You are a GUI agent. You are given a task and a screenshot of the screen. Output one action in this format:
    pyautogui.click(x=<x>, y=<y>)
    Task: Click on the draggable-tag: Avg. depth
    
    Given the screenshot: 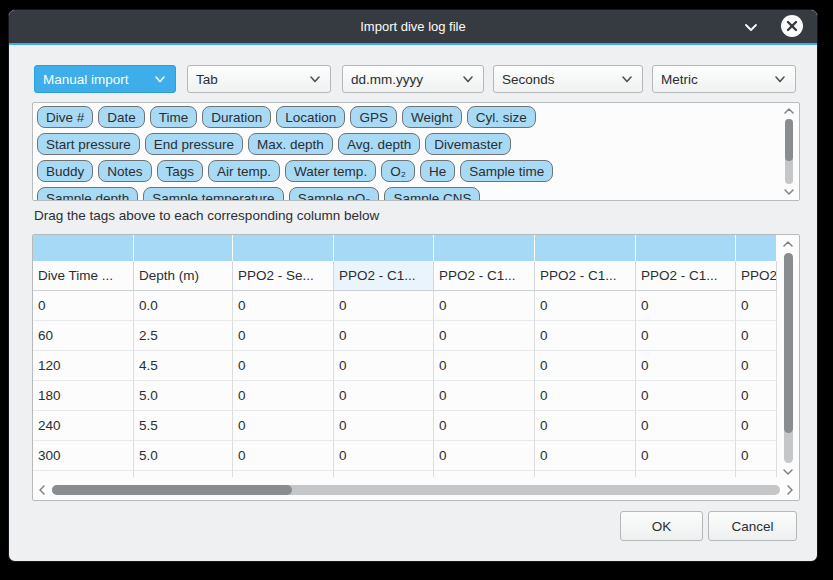 What is the action you would take?
    pyautogui.click(x=379, y=144)
    